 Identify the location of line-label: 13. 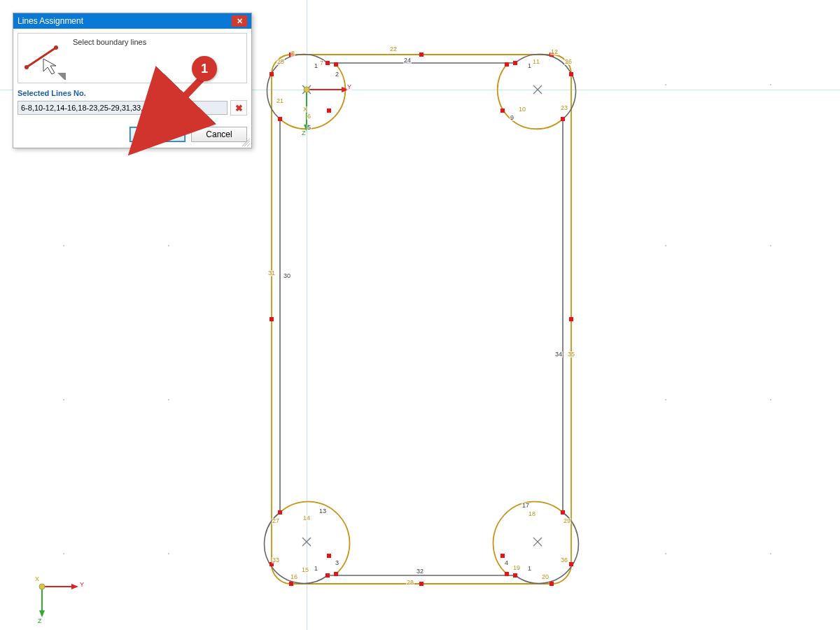
(323, 511).